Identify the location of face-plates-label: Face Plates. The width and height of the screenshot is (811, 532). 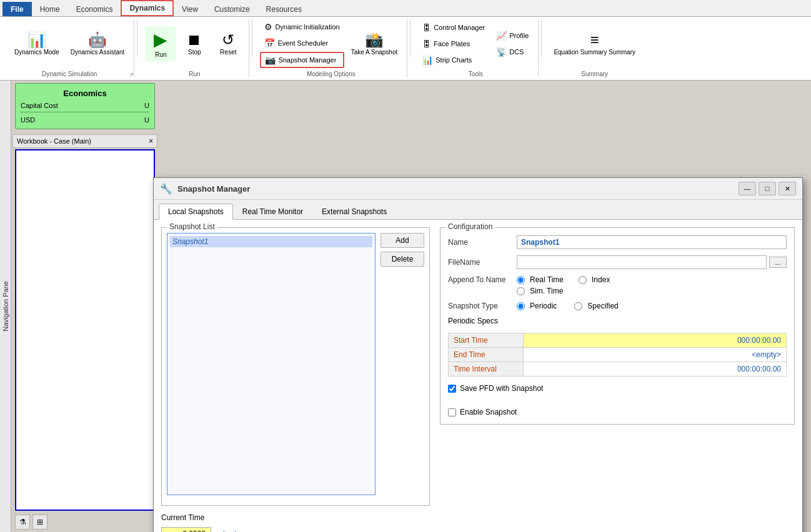
(452, 44).